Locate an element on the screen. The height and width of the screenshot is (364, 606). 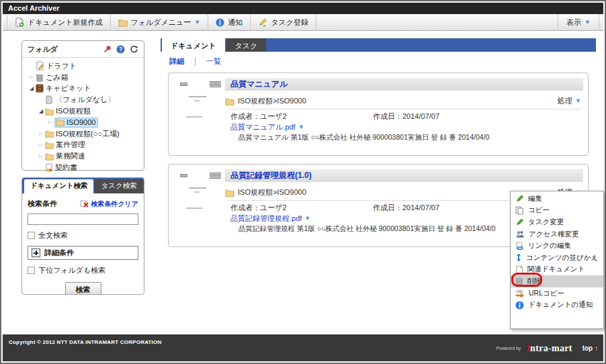
cabinet-icon is located at coordinates (40, 89).